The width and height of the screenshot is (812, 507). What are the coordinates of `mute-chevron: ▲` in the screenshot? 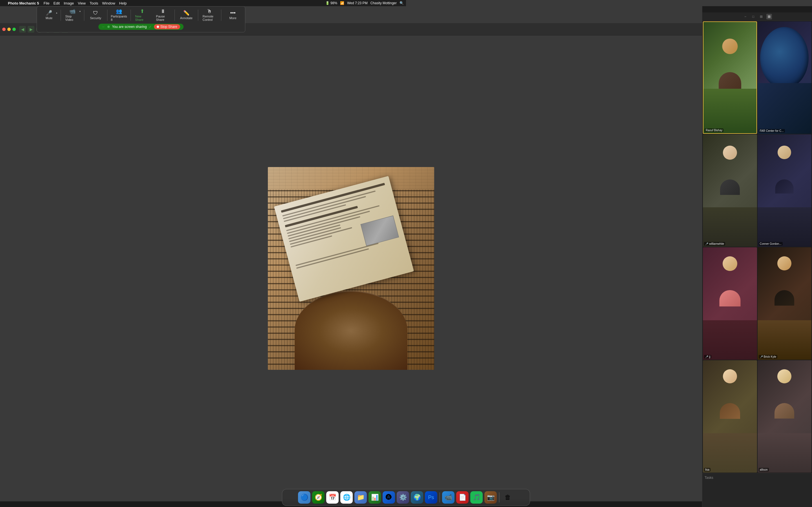 It's located at (57, 13).